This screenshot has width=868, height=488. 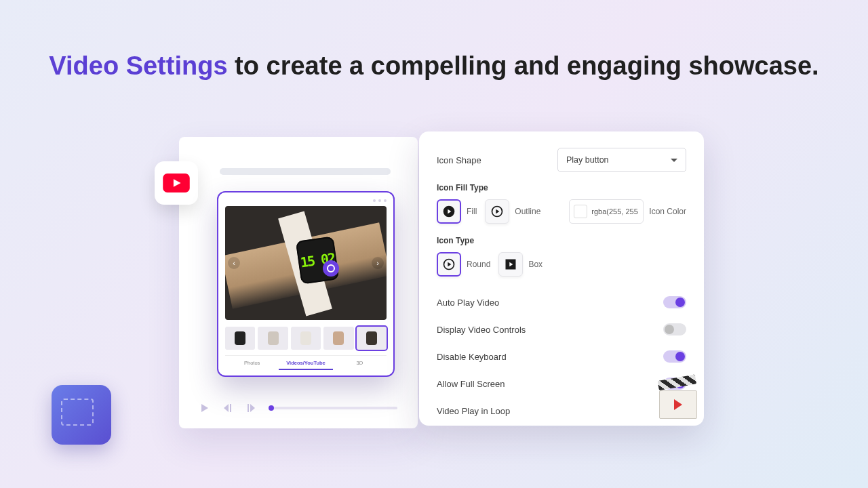 What do you see at coordinates (472, 357) in the screenshot?
I see `disable-keyboard-label: Disable Keyboard` at bounding box center [472, 357].